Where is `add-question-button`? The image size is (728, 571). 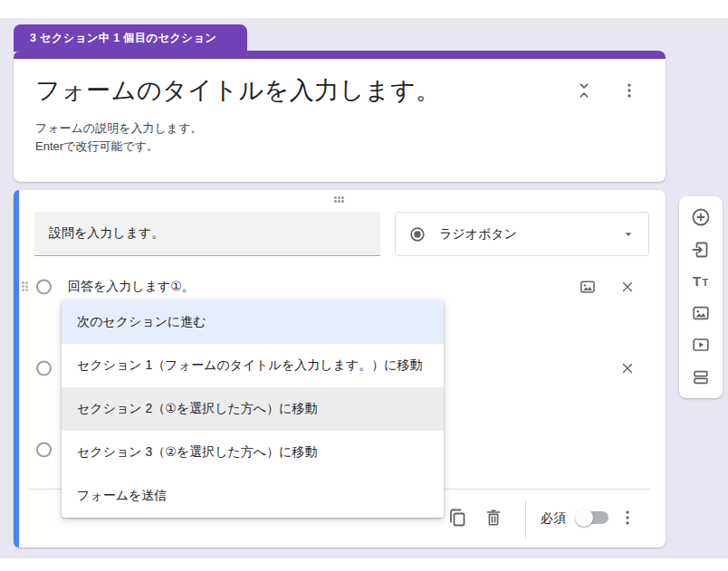
add-question-button is located at coordinates (701, 217).